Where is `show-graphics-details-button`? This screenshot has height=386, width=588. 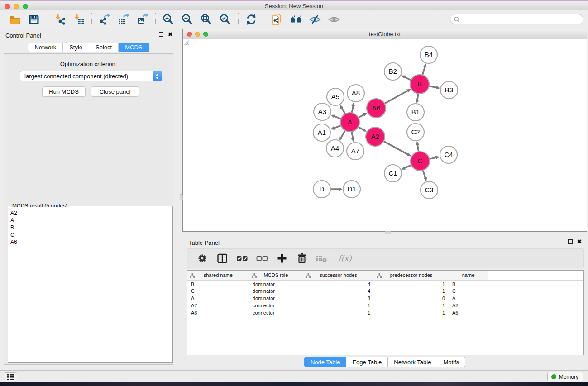 show-graphics-details-button is located at coordinates (334, 19).